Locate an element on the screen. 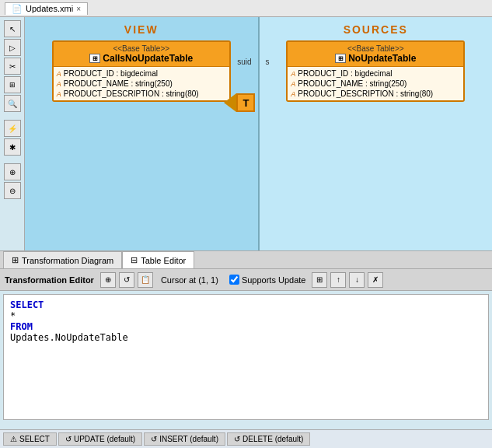 This screenshot has width=492, height=448. file-icon: 📄 is located at coordinates (17, 9).